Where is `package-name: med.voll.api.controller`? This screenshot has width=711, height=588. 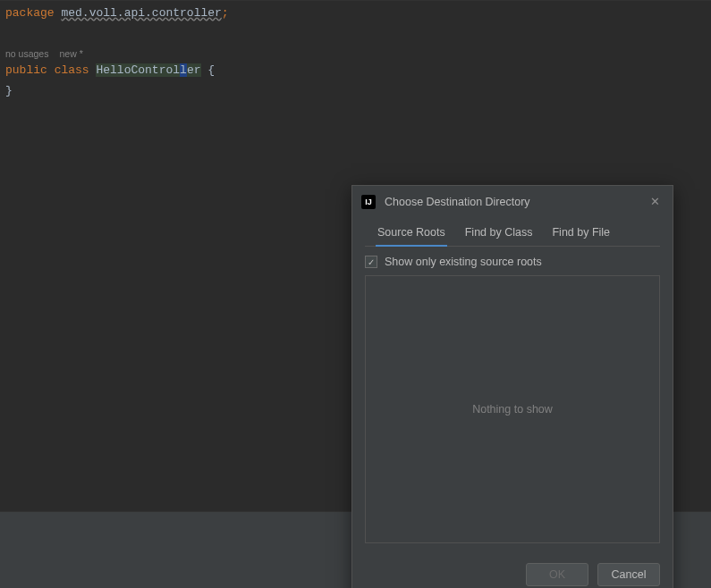
package-name: med.voll.api.controller is located at coordinates (141, 13).